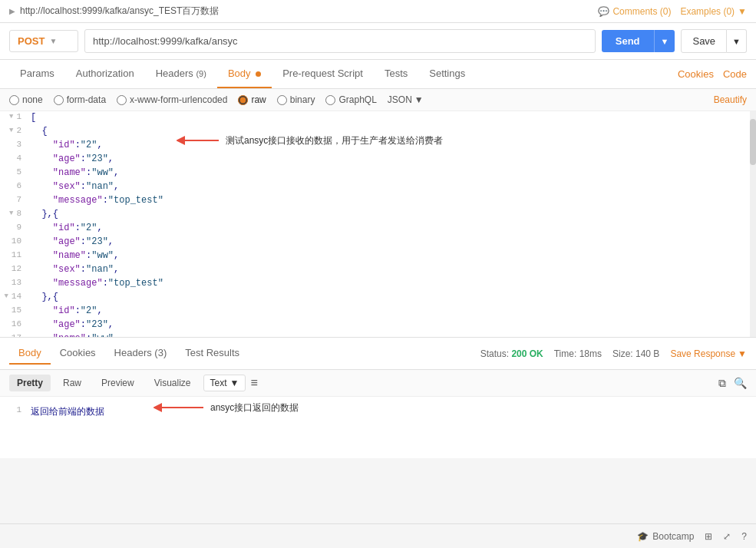 The width and height of the screenshot is (756, 548). I want to click on radio-url-encoded, so click(121, 100).